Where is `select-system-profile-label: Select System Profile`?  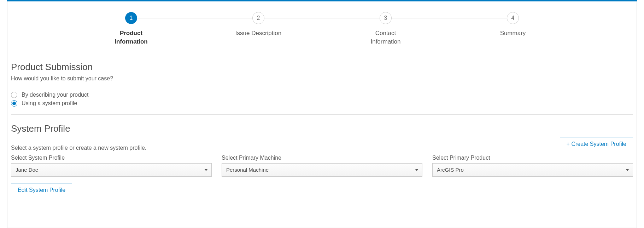 select-system-profile-label: Select System Profile is located at coordinates (111, 158).